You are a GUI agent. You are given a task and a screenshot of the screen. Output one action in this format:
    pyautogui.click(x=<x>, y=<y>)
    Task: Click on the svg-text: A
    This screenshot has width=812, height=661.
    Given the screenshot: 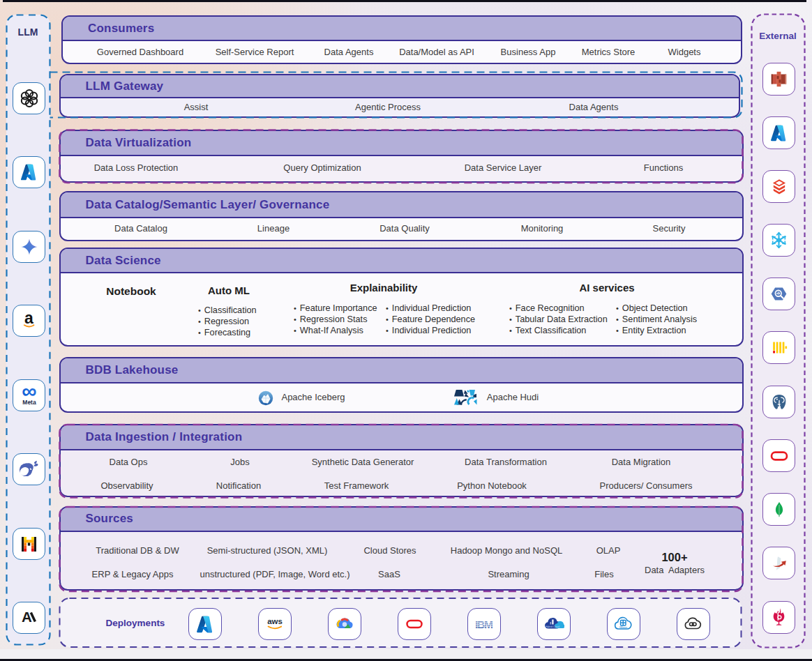 What is the action you would take?
    pyautogui.click(x=27, y=616)
    